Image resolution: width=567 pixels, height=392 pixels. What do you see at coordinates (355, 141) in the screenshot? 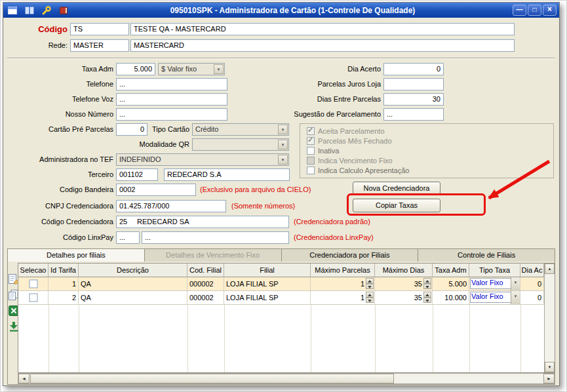
I see `checkbox-label: Parcelas Mês Fechado` at bounding box center [355, 141].